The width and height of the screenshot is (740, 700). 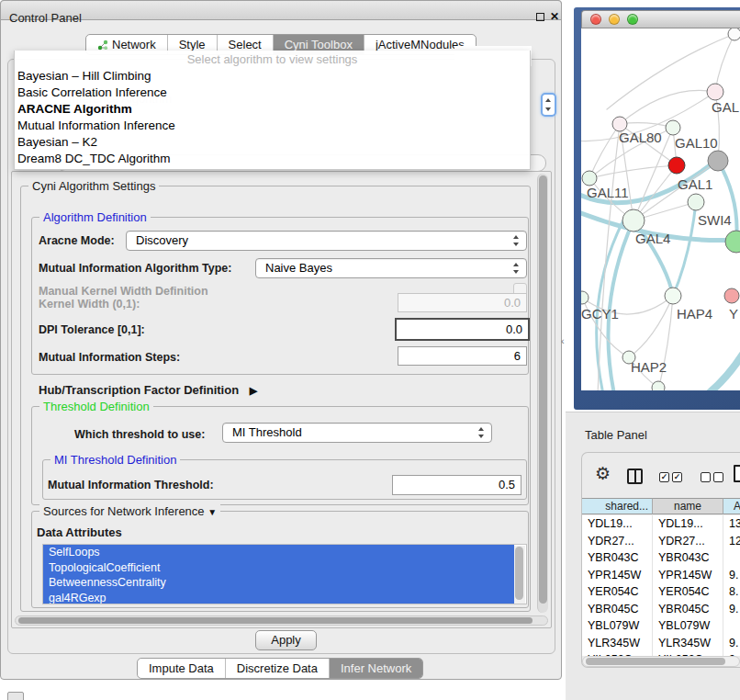 I want to click on popup-item: Bayesian – K2, so click(x=272, y=142).